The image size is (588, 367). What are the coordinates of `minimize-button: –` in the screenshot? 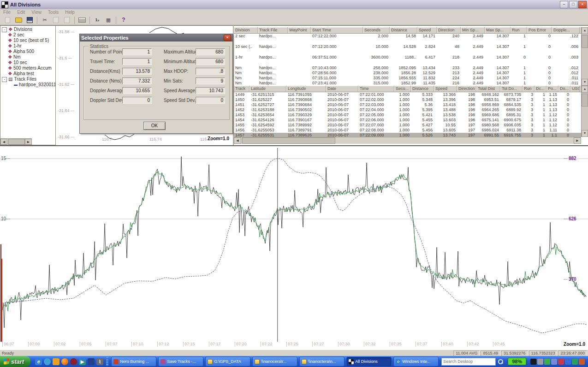 It's located at (564, 5).